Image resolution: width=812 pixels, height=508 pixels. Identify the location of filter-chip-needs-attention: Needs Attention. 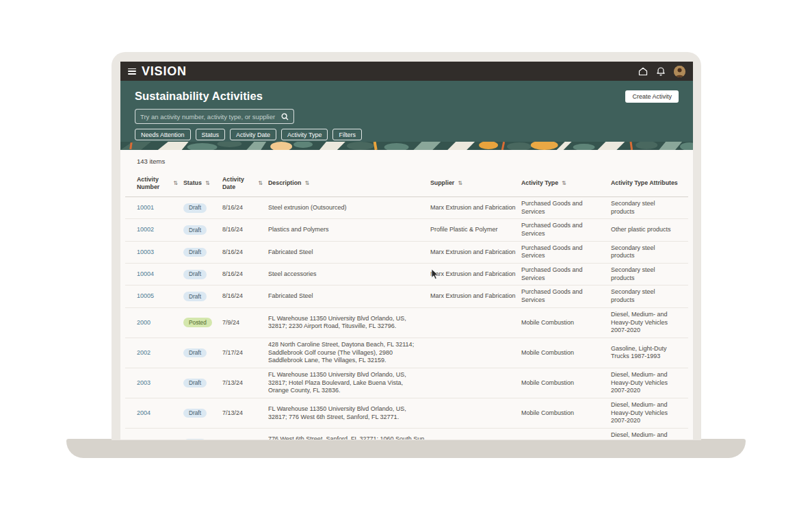
(163, 134).